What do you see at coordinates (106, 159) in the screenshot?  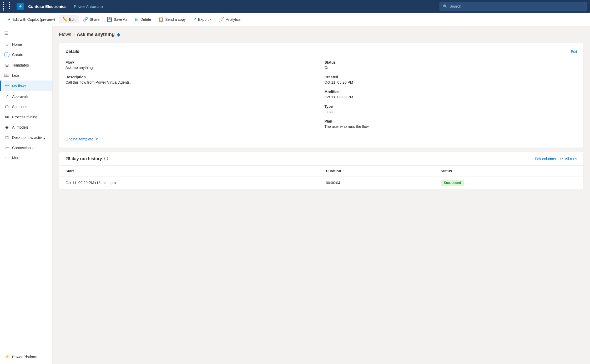 I see `info-icon: ⓘ` at bounding box center [106, 159].